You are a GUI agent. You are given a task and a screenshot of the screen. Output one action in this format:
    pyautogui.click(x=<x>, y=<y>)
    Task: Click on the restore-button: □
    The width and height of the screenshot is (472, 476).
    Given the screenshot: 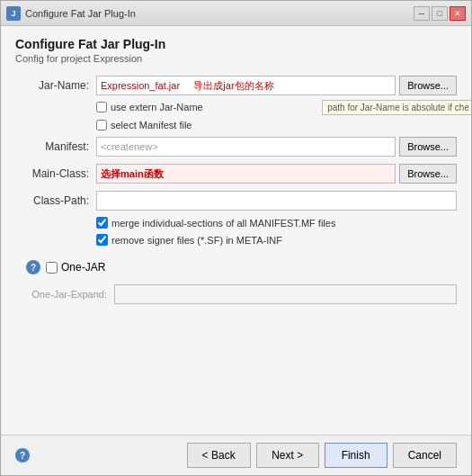 What is the action you would take?
    pyautogui.click(x=440, y=13)
    